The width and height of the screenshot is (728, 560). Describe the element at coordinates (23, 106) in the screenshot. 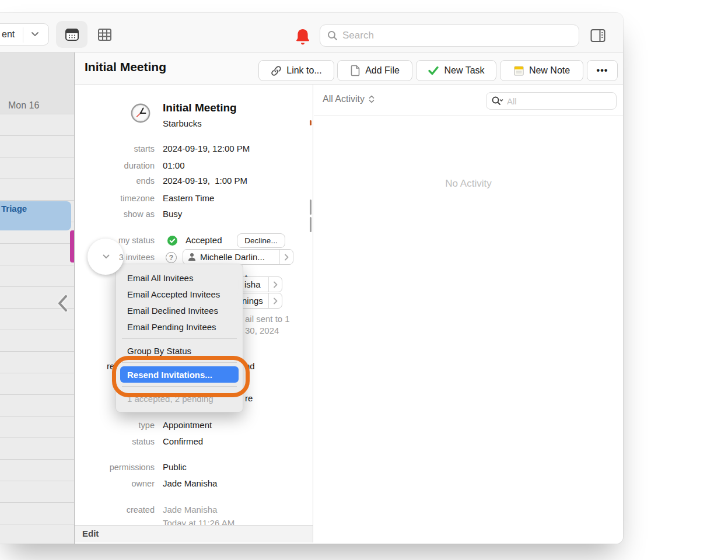

I see `day-label: Mon 16` at that location.